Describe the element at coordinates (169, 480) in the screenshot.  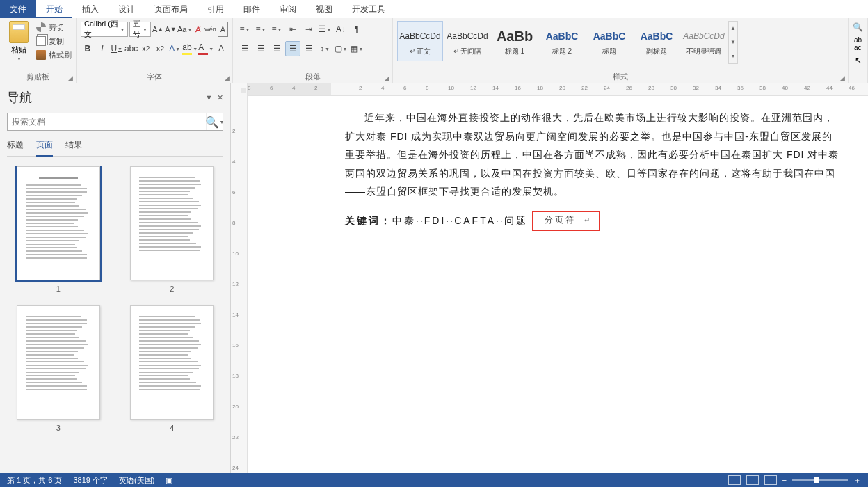
I see `macro-icon: ▣` at that location.